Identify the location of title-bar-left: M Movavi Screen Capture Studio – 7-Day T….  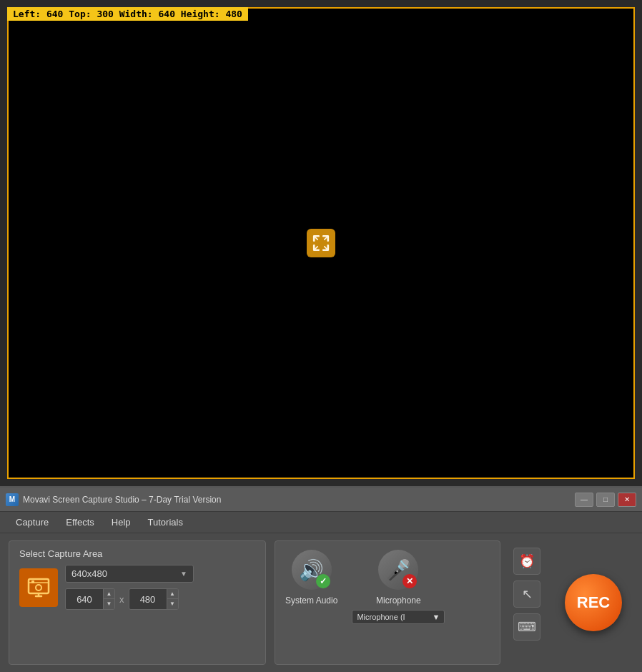
(113, 500).